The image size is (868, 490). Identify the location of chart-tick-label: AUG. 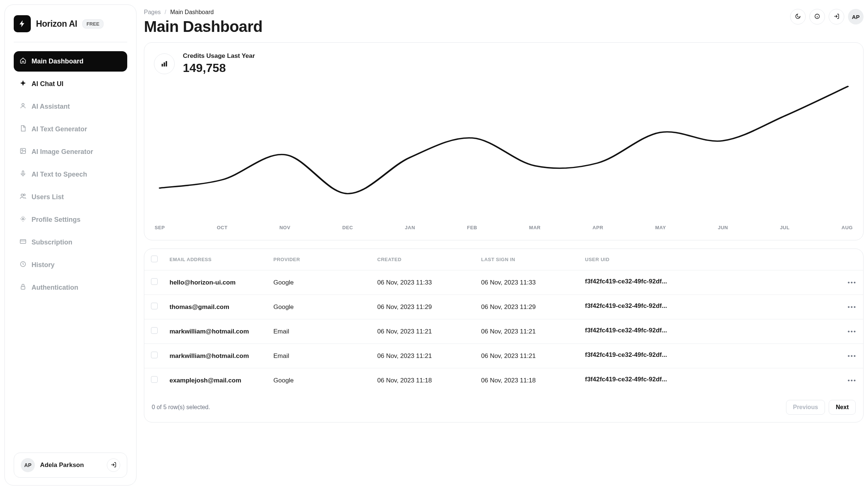
(847, 228).